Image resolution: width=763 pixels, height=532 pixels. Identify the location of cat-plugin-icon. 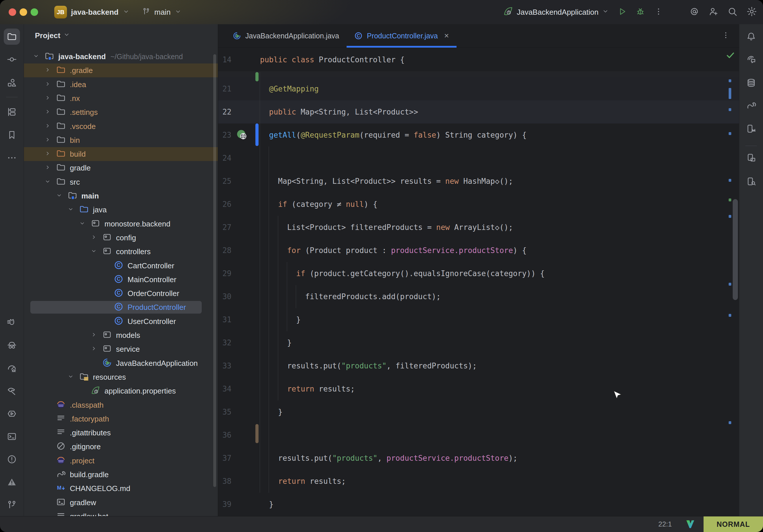
(12, 322).